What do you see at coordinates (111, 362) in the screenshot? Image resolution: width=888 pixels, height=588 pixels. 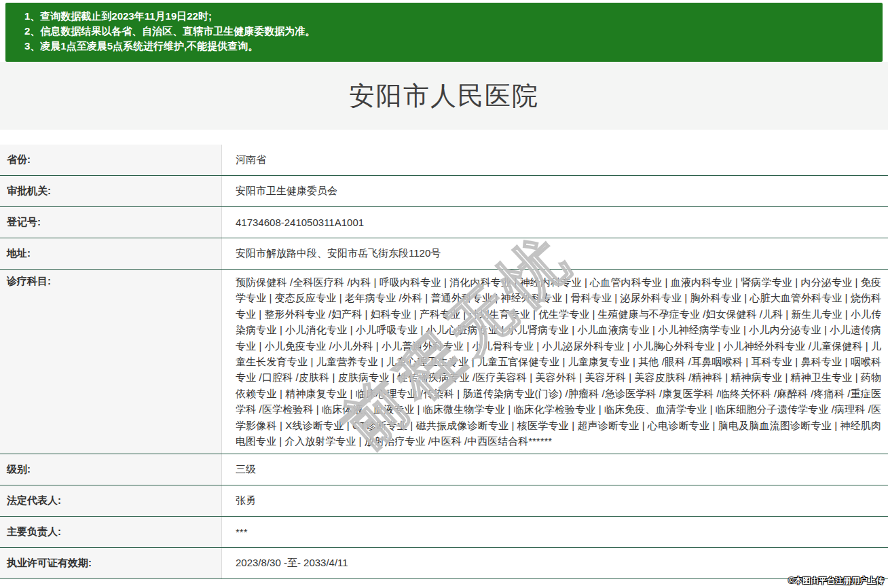 I see `row-label: 诊疗科目:` at bounding box center [111, 362].